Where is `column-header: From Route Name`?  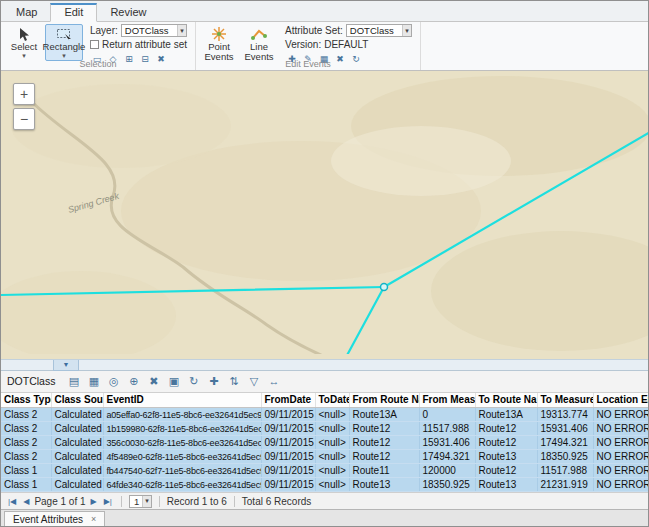
column-header: From Route Name is located at coordinates (384, 400).